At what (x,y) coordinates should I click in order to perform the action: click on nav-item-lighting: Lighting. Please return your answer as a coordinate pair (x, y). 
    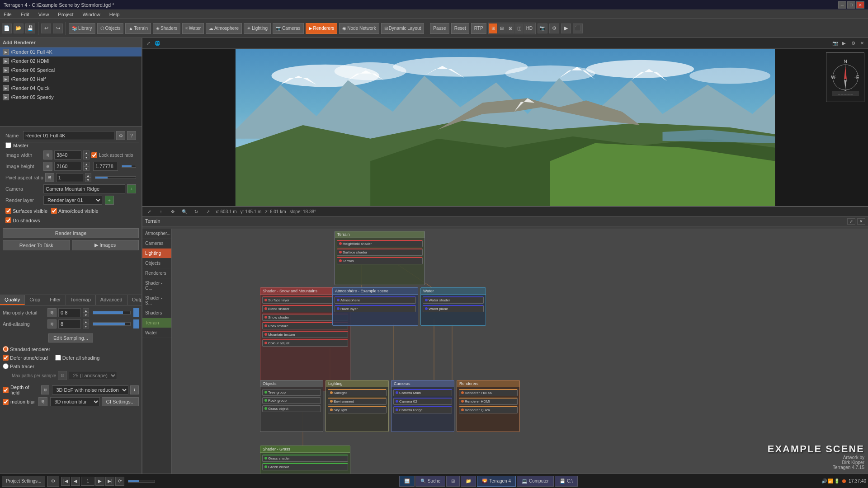
    Looking at the image, I should click on (157, 253).